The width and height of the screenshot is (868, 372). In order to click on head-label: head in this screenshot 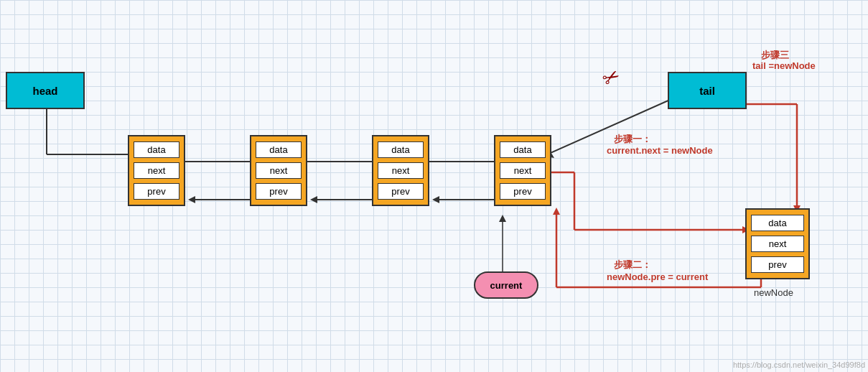, I will do `click(45, 90)`.